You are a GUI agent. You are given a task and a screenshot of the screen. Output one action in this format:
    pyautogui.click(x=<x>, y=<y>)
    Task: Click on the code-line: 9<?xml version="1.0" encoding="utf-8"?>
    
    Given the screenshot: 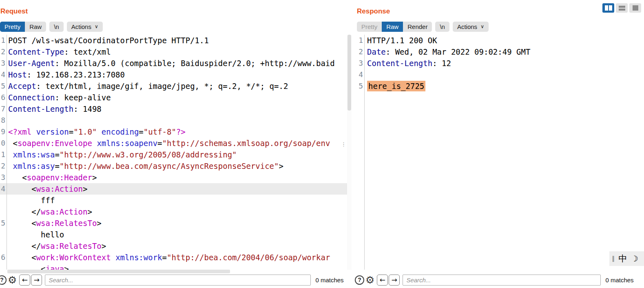 What is the action you would take?
    pyautogui.click(x=174, y=132)
    